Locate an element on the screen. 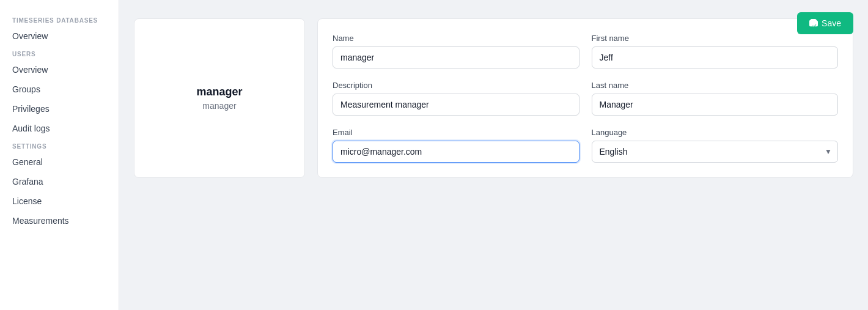 The width and height of the screenshot is (868, 310). sidebar-section-timeseries: TIMESERIES DATABASES is located at coordinates (59, 20).